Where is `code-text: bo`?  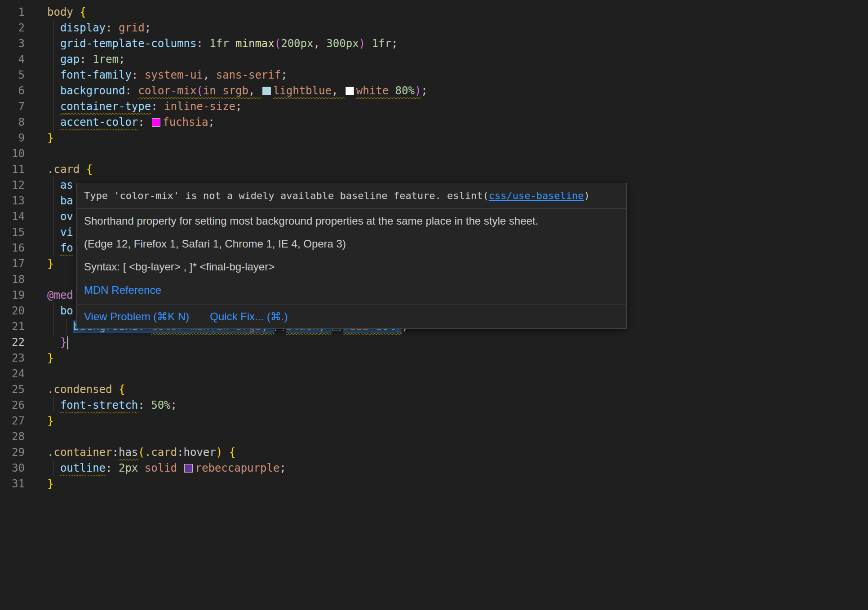
code-text: bo is located at coordinates (60, 311).